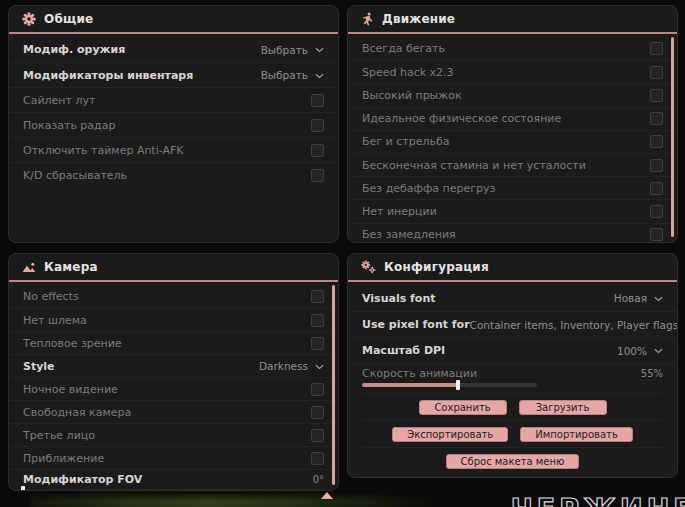  What do you see at coordinates (512, 406) in the screenshot?
I see `button-row: СохранитьЗагрузить` at bounding box center [512, 406].